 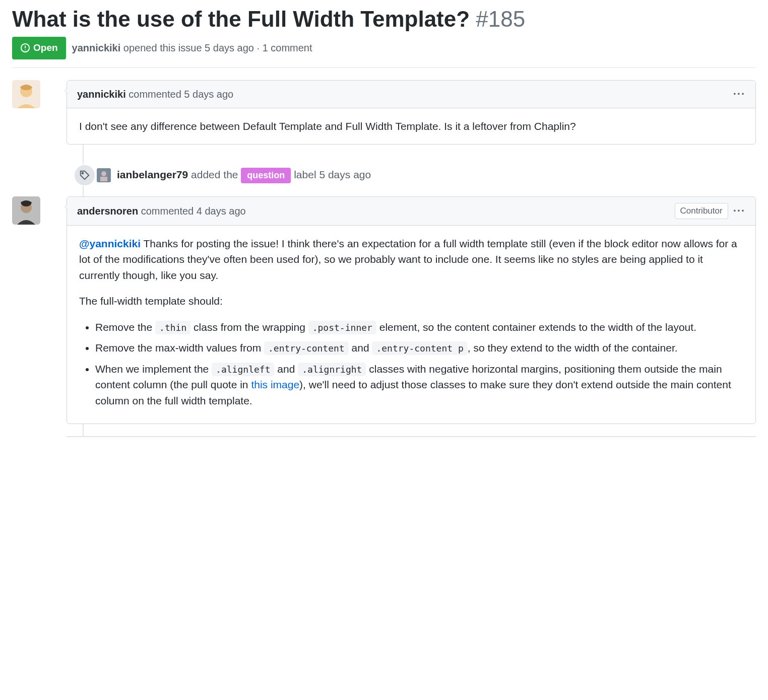 What do you see at coordinates (411, 113) in the screenshot?
I see `comment-item: yannickiki commented 5 days ago ··· I do…` at bounding box center [411, 113].